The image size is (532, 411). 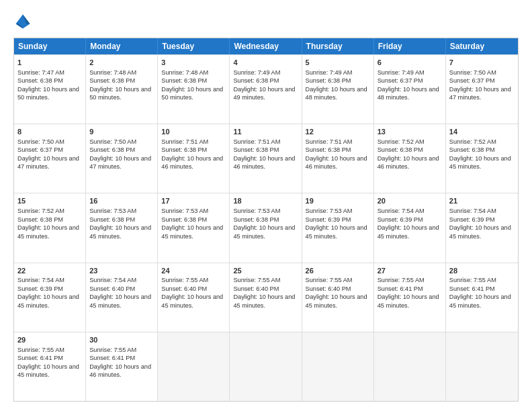 I want to click on header, so click(x=266, y=21).